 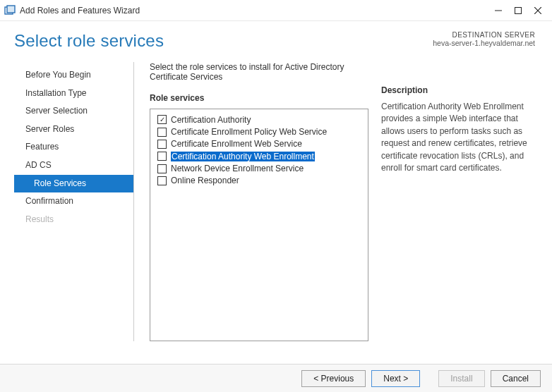 What do you see at coordinates (462, 379) in the screenshot?
I see `install-button: Install` at bounding box center [462, 379].